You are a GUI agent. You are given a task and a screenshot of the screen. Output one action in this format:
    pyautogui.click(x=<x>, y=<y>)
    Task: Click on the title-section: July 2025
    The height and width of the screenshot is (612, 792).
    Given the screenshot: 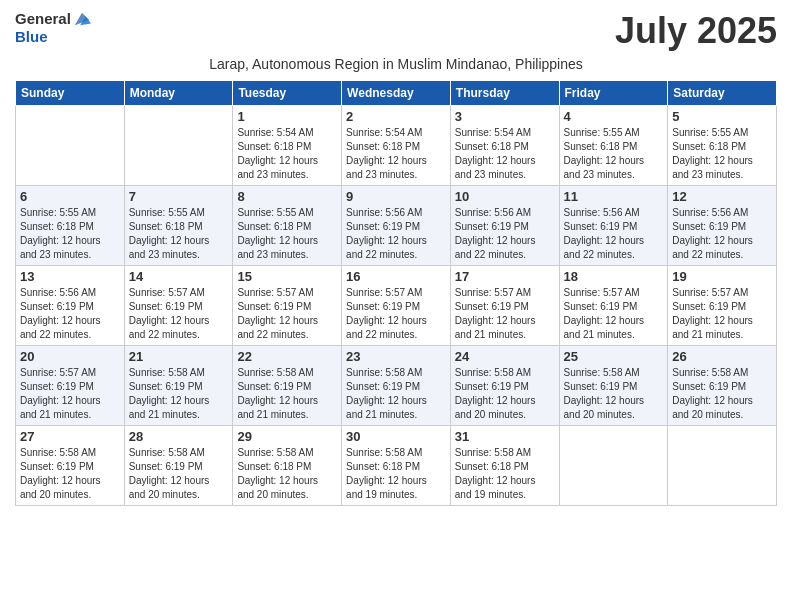 What is the action you would take?
    pyautogui.click(x=696, y=31)
    